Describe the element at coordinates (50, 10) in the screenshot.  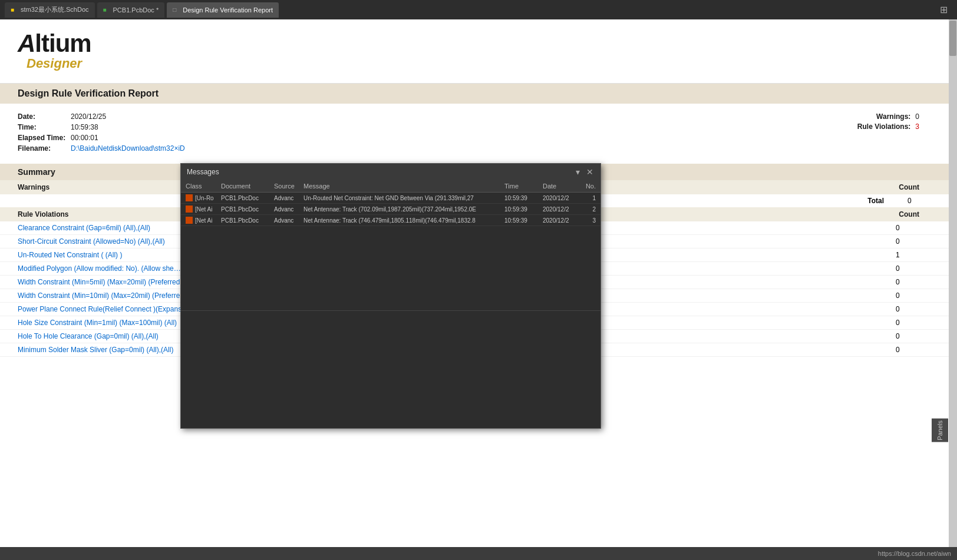
I see `tab-schematic: ■ stm32最小系统.SchDoc` at that location.